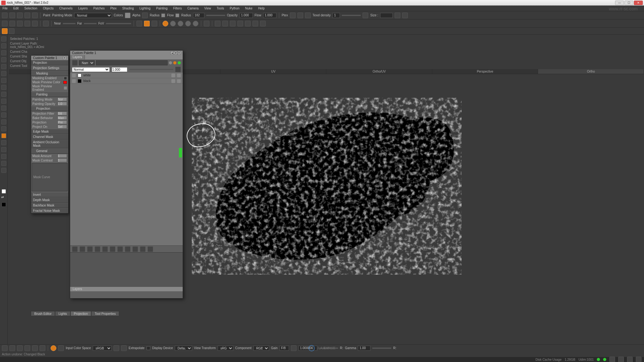  I want to click on input-colorspace-select: sRGB, so click(102, 348).